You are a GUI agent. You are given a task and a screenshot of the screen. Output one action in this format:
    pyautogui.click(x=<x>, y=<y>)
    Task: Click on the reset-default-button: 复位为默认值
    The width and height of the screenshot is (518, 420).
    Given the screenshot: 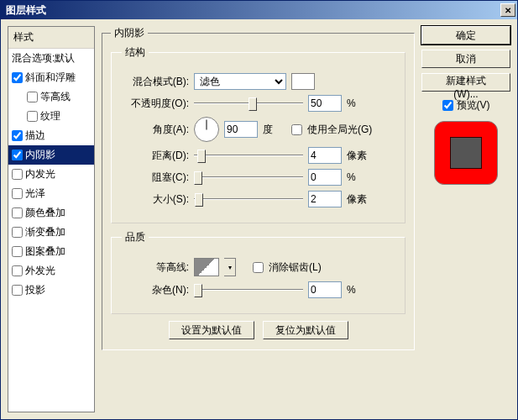 What is the action you would take?
    pyautogui.click(x=306, y=330)
    